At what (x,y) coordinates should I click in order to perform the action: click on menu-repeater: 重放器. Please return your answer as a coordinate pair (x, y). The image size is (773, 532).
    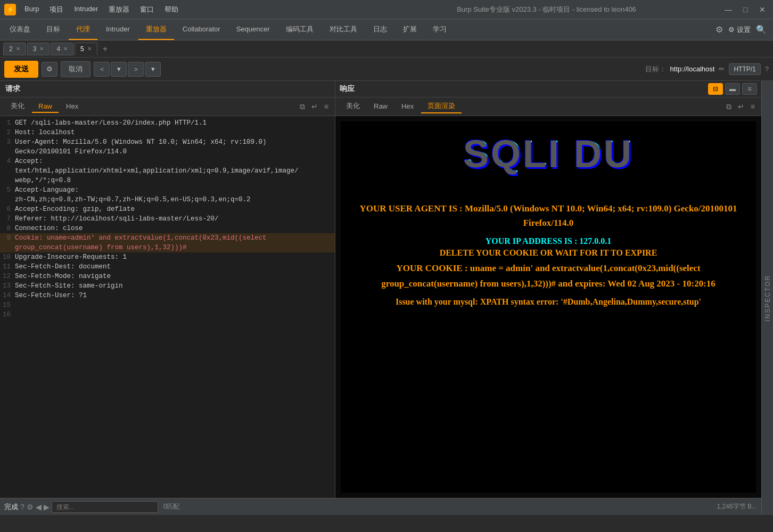
    Looking at the image, I should click on (119, 10).